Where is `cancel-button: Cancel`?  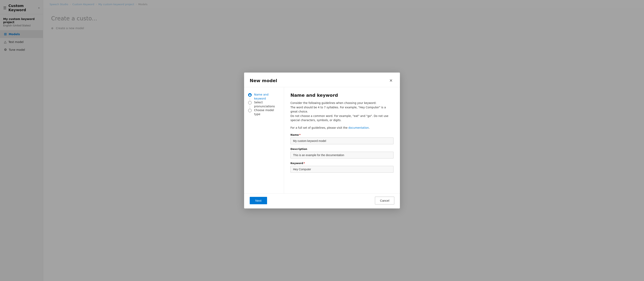
cancel-button: Cancel is located at coordinates (384, 201).